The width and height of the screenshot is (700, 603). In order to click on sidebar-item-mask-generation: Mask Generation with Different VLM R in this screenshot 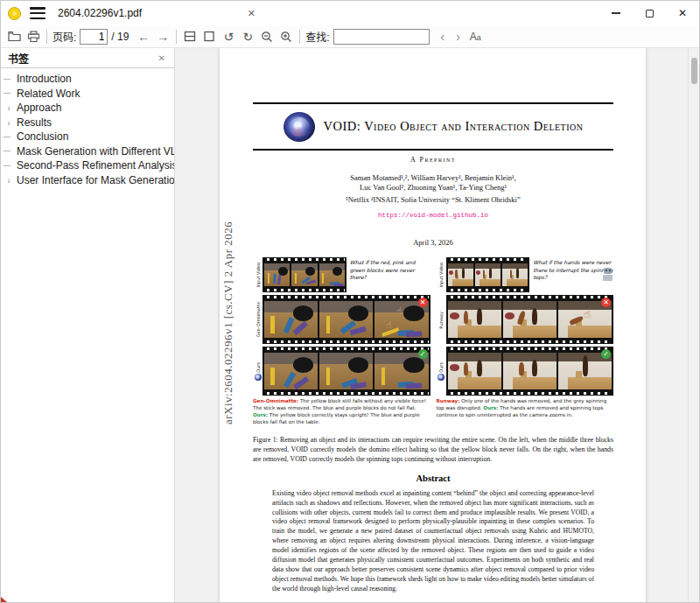, I will do `click(88, 152)`.